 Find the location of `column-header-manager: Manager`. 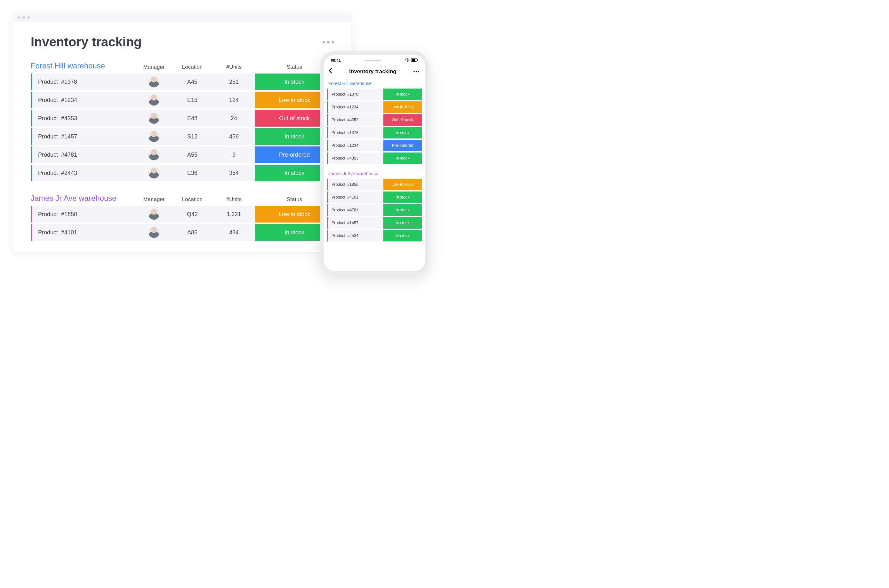

column-header-manager: Manager is located at coordinates (154, 68).